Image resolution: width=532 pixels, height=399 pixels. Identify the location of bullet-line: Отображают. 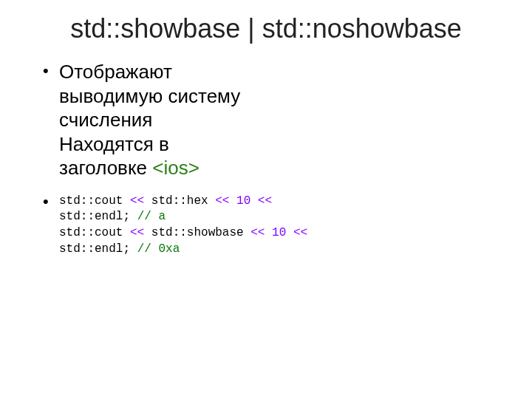
(115, 72).